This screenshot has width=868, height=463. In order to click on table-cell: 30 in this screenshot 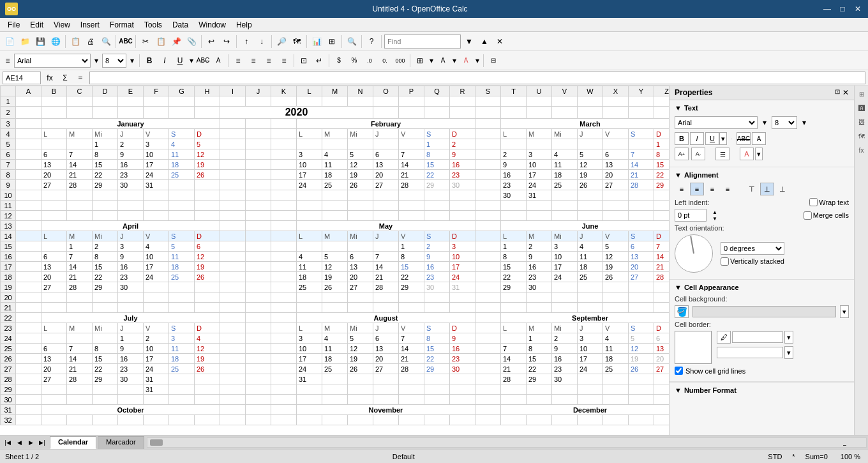, I will do `click(463, 369)`.